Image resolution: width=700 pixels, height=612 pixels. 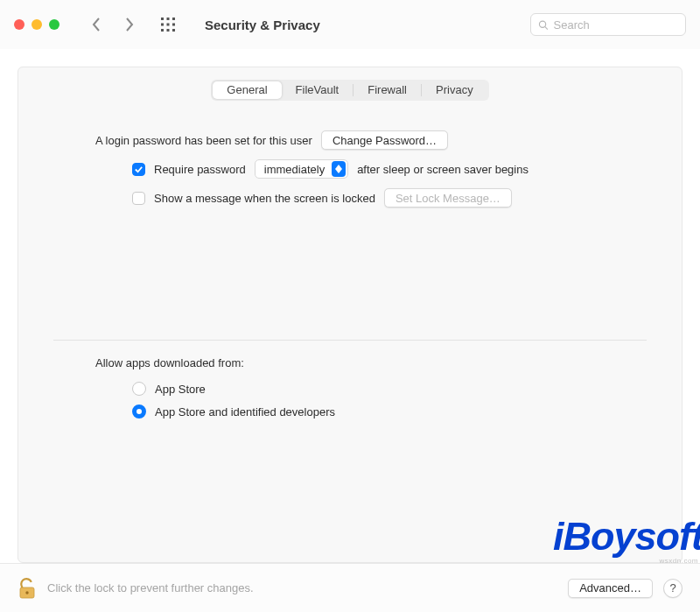 What do you see at coordinates (245, 412) in the screenshot?
I see `radio-identified-developers-label: App Store and identified developers` at bounding box center [245, 412].